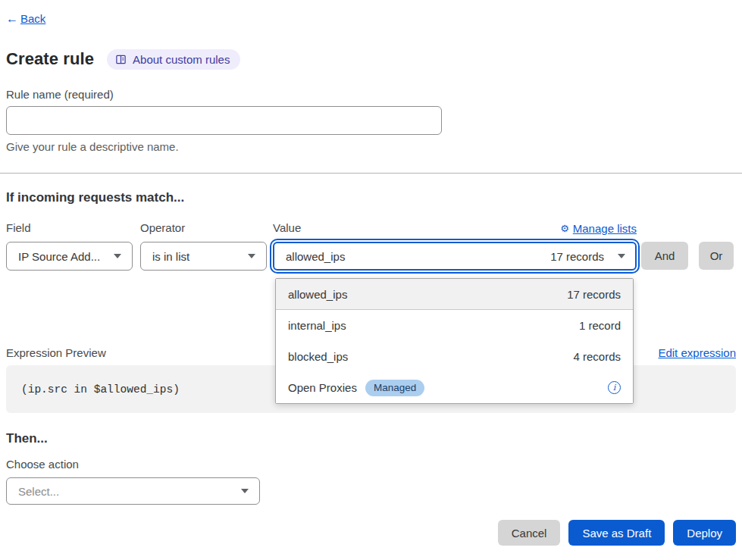 This screenshot has height=560, width=742. What do you see at coordinates (455, 256) in the screenshot?
I see `value-select-wrapper: allowed_ips 17 records allowed_ips 17 re…` at bounding box center [455, 256].